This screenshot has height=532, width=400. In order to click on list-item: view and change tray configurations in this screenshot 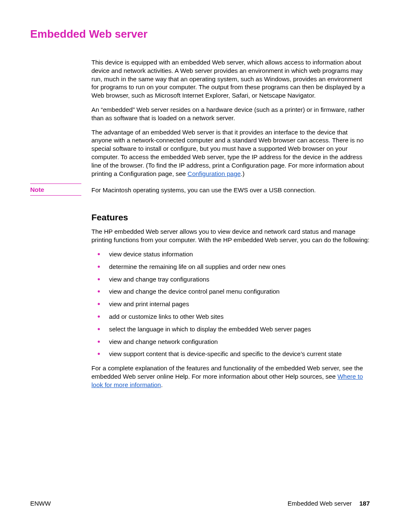, I will do `click(231, 279)`.